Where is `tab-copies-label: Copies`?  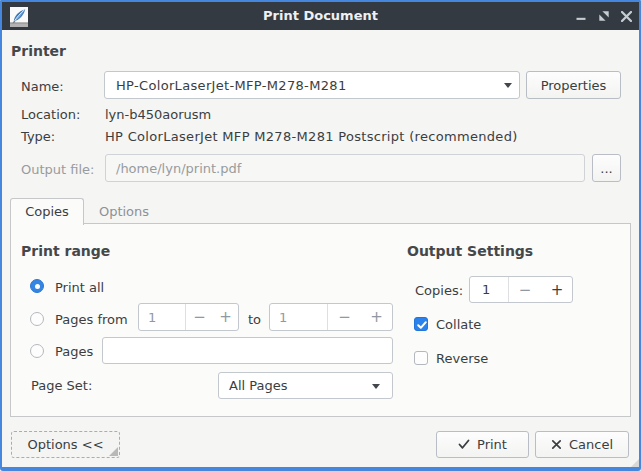 tab-copies-label: Copies is located at coordinates (47, 212).